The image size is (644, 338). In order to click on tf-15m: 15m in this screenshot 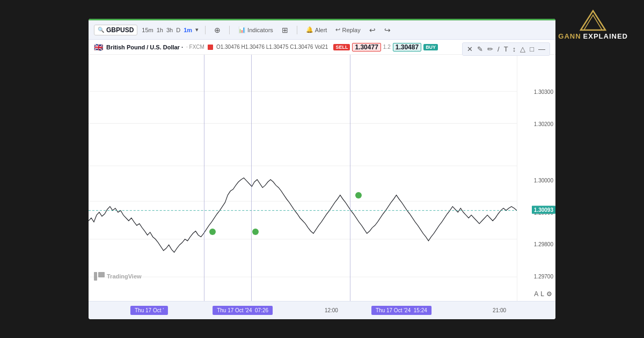, I will do `click(147, 30)`.